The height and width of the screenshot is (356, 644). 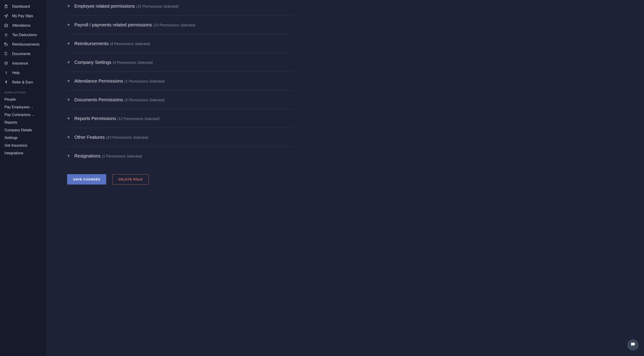 I want to click on actions-bar: SAVE CHANGES DELETE ROLE, so click(x=356, y=179).